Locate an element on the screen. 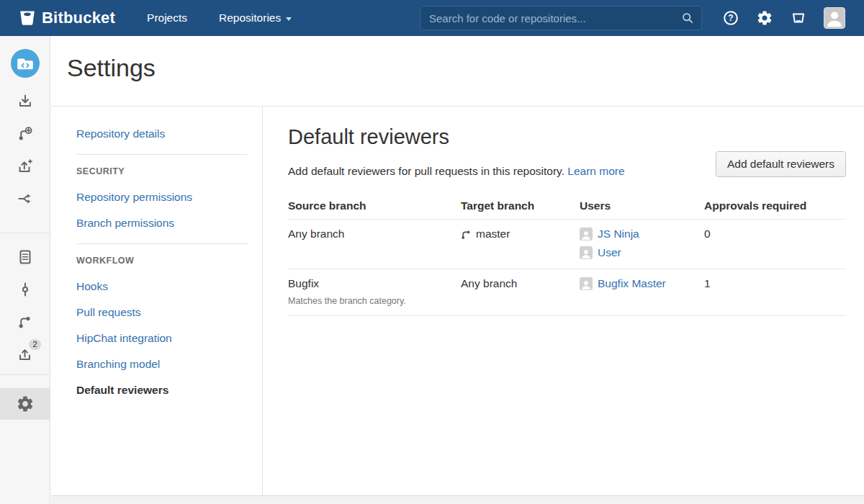 The height and width of the screenshot is (504, 864). settings-menu-branch-permissions: Branch permissions is located at coordinates (162, 223).